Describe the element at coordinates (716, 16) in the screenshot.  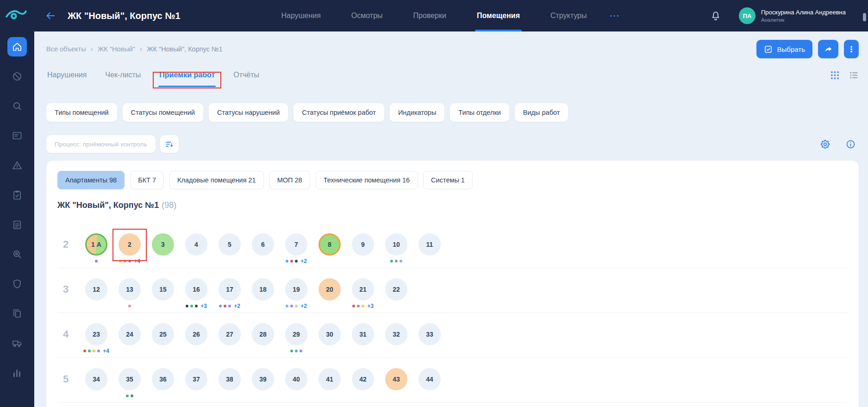
I see `notifications-bell-icon` at that location.